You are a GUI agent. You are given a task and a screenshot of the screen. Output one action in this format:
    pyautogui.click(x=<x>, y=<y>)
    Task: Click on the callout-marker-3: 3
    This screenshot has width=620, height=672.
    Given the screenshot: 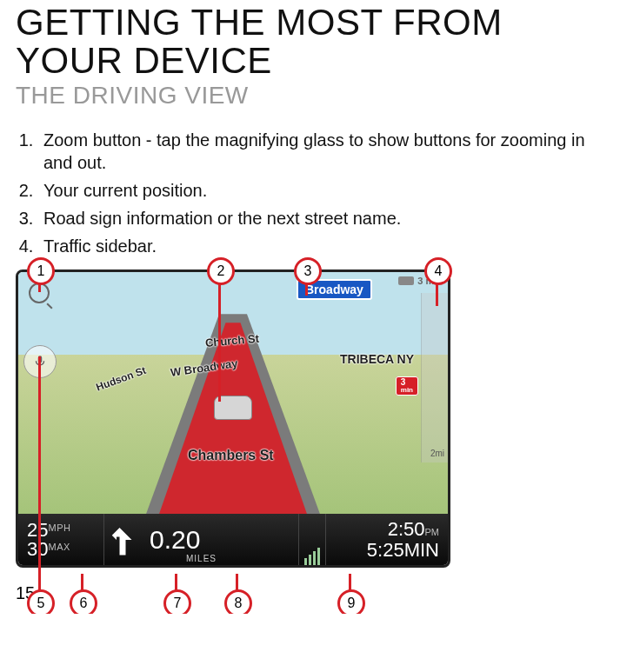 What is the action you would take?
    pyautogui.click(x=308, y=271)
    